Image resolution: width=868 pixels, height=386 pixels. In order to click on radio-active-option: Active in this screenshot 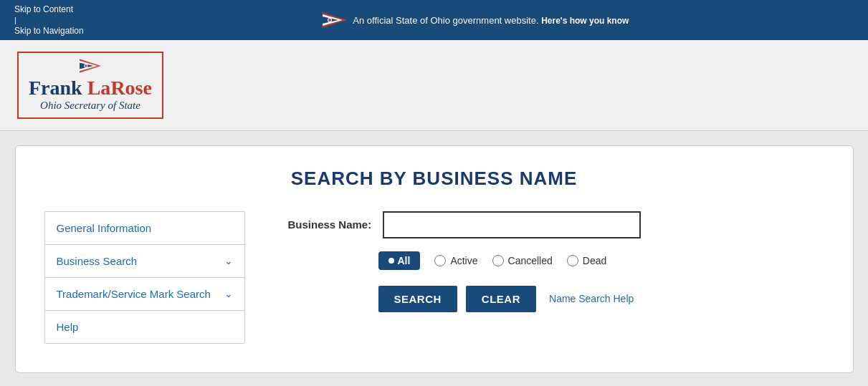, I will do `click(456, 261)`.